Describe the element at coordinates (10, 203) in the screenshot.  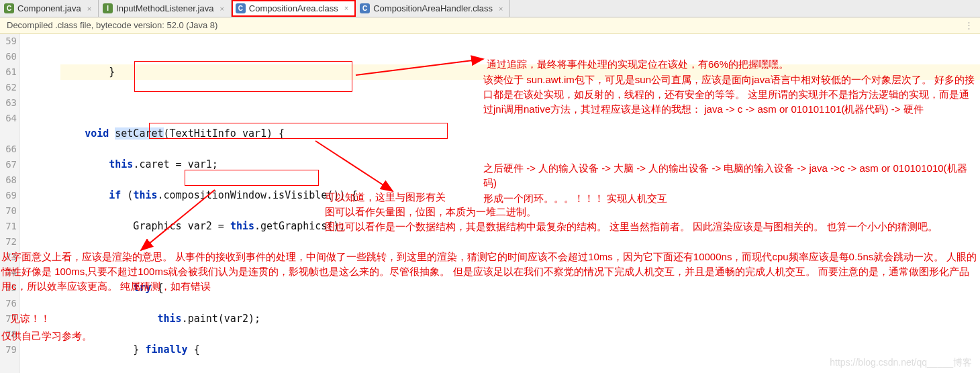
I see `line-gutter: 596061626364 666768697071727374757677787…` at that location.